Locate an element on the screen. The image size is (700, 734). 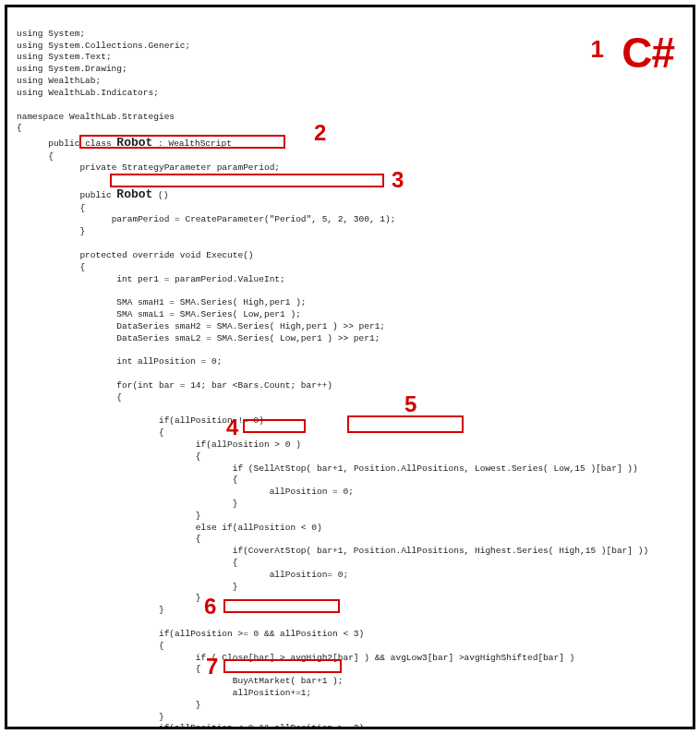
ctor-keyword: public is located at coordinates (98, 196).